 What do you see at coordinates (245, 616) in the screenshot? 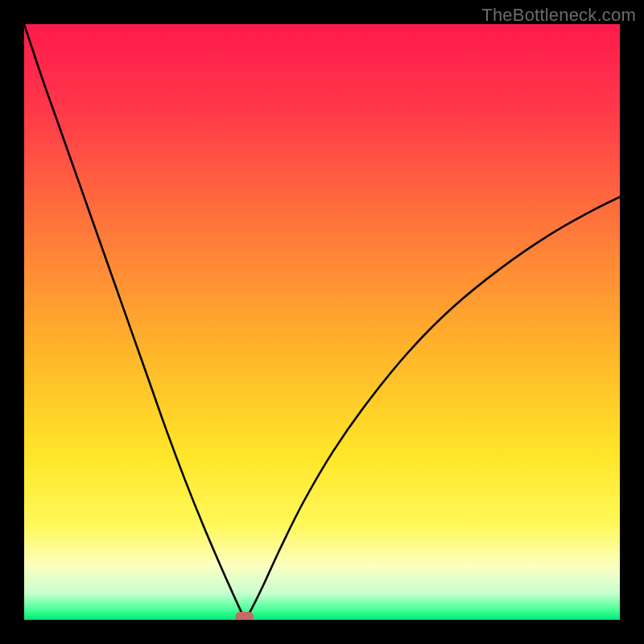
I see `minimum-marker` at bounding box center [245, 616].